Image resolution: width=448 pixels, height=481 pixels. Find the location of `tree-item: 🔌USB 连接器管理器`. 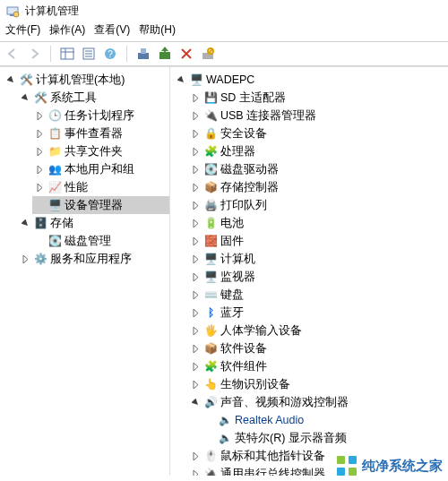

tree-item: 🔌USB 连接器管理器 is located at coordinates (318, 116).